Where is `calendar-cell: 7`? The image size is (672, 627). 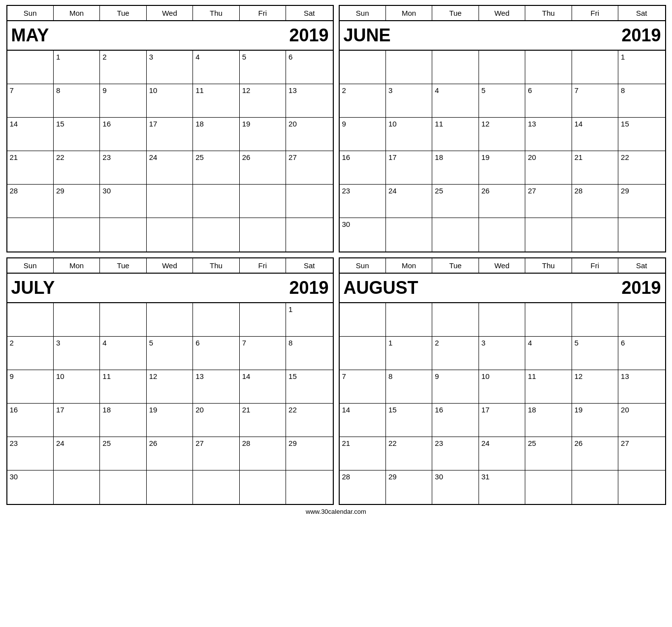 calendar-cell: 7 is located at coordinates (263, 353).